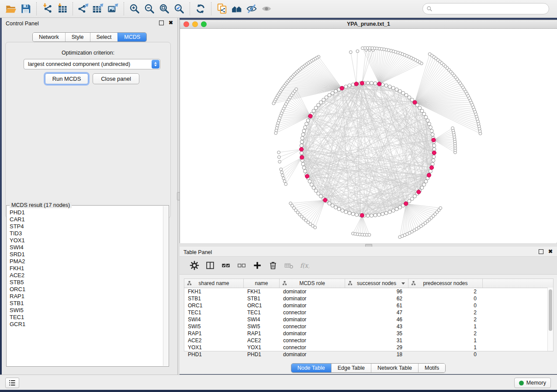  I want to click on mcds-result-item: RAP1, so click(86, 296).